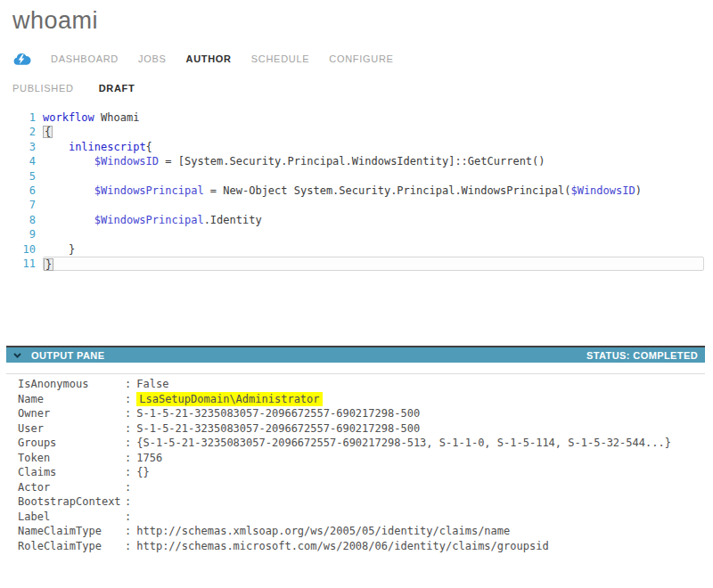 The image size is (713, 588). What do you see at coordinates (85, 59) in the screenshot?
I see `nav-item-dashboard: DASHBOARD` at bounding box center [85, 59].